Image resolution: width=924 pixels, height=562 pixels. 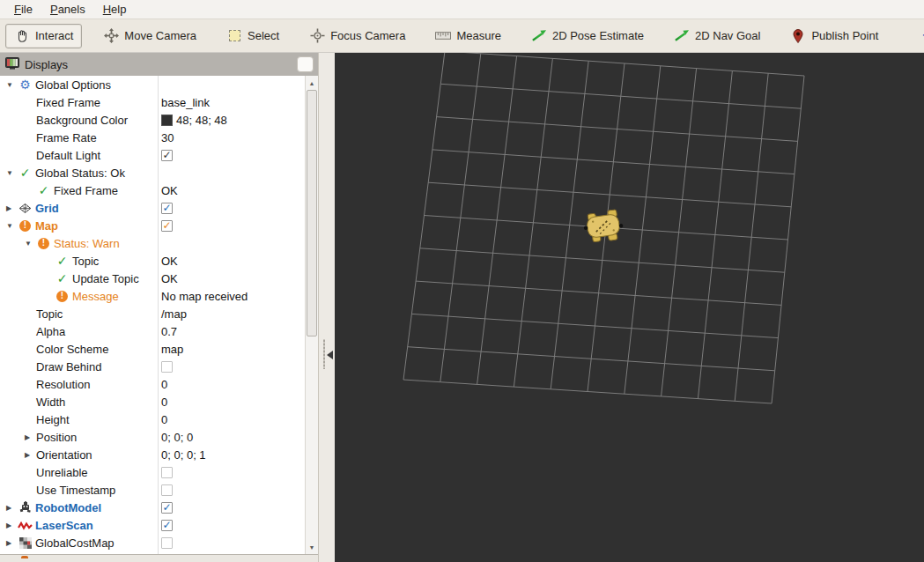 I want to click on tool-2d-pose-estimate: 2D Pose Estimate, so click(x=588, y=36).